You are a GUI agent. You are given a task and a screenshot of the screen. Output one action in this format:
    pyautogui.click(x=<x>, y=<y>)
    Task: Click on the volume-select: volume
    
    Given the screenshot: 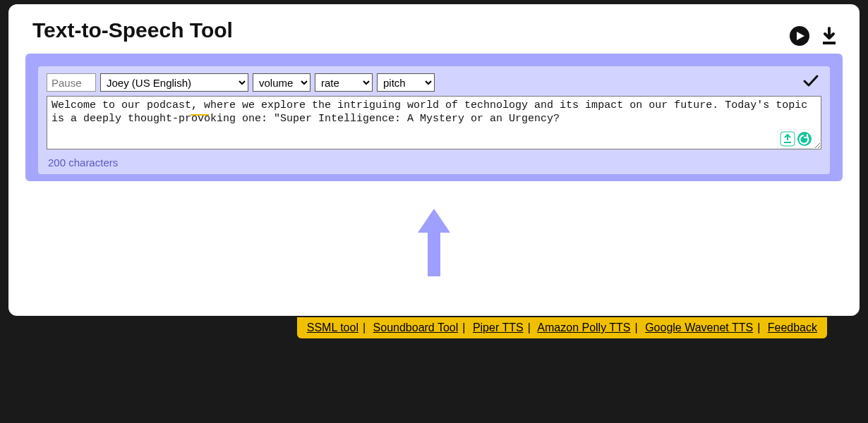 What is the action you would take?
    pyautogui.click(x=282, y=82)
    